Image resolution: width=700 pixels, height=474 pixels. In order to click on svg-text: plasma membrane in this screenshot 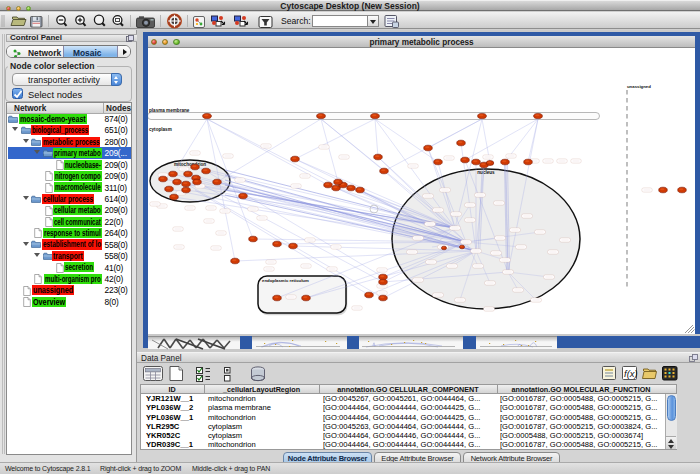, I will do `click(170, 110)`.